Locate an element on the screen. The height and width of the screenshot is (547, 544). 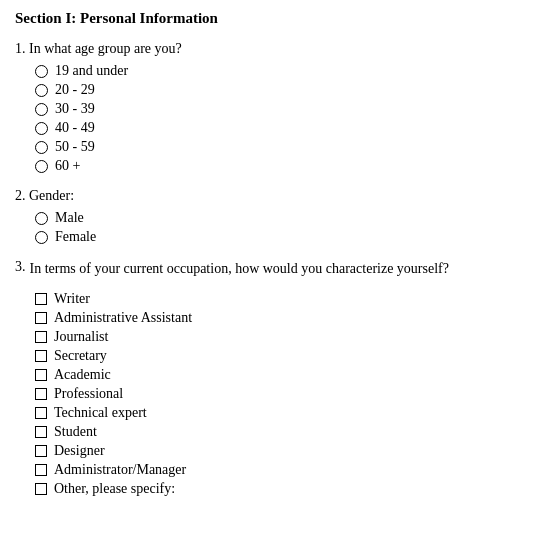
q1-option-label: 60 + is located at coordinates (68, 166).